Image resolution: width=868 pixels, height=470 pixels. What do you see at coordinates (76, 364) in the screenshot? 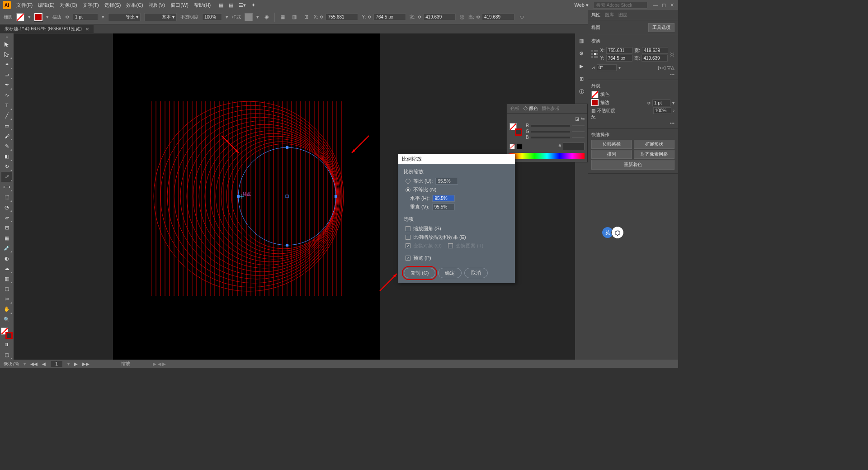
I see `artboard-nav-fwd: ▶` at bounding box center [76, 364].